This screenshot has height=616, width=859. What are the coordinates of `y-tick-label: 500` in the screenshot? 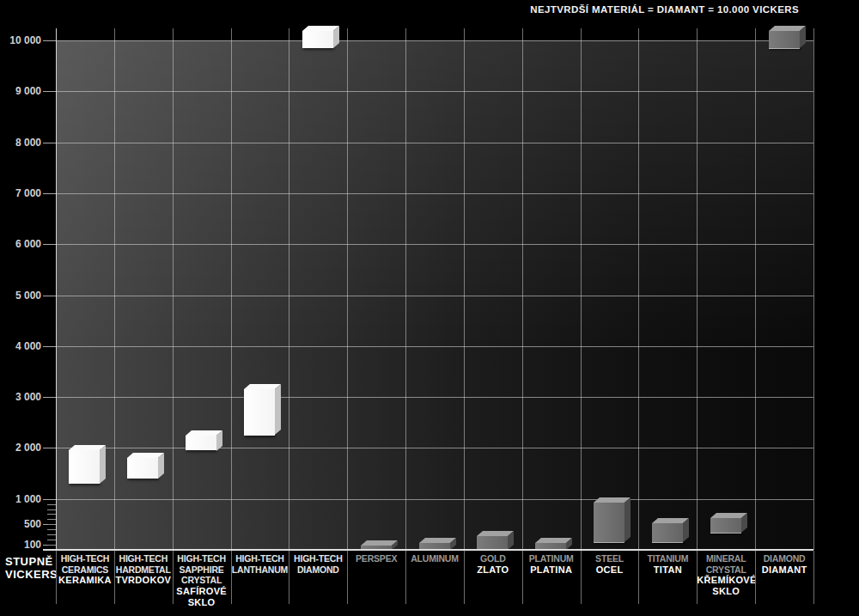 It's located at (21, 524).